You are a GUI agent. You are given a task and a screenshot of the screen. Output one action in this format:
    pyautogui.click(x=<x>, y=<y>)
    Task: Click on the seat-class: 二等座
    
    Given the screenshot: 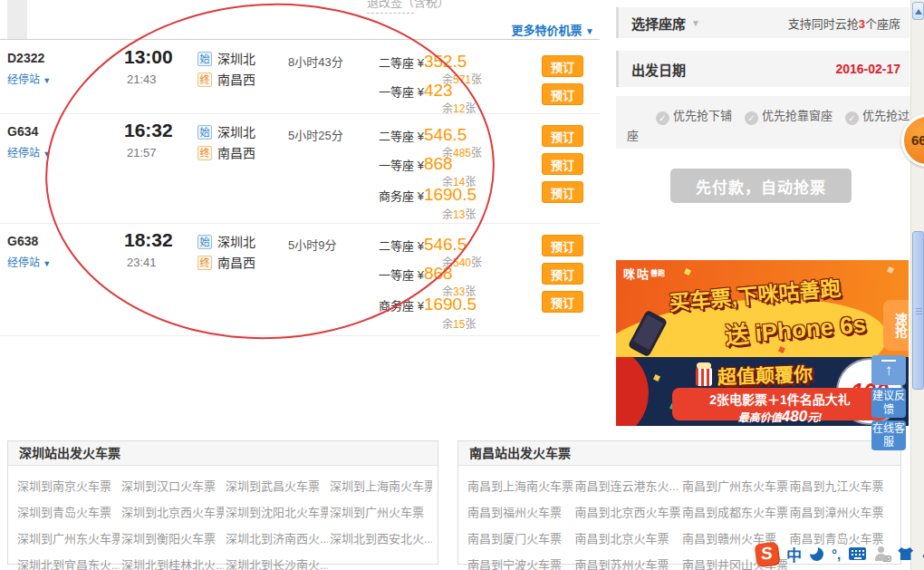 What is the action you would take?
    pyautogui.click(x=397, y=246)
    